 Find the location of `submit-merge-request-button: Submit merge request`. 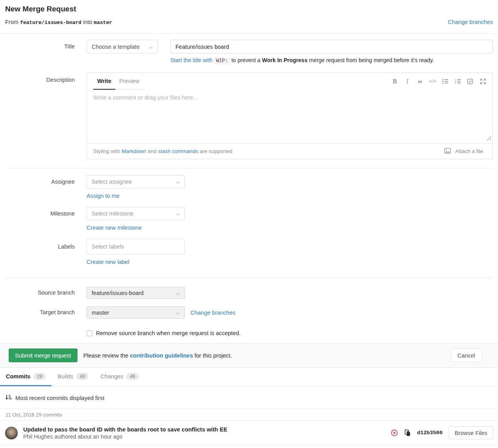

submit-merge-request-button: Submit merge request is located at coordinates (43, 356).